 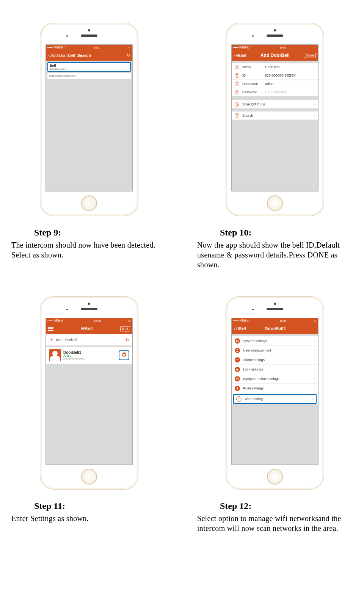 I want to click on device-status: Online, so click(x=74, y=356).